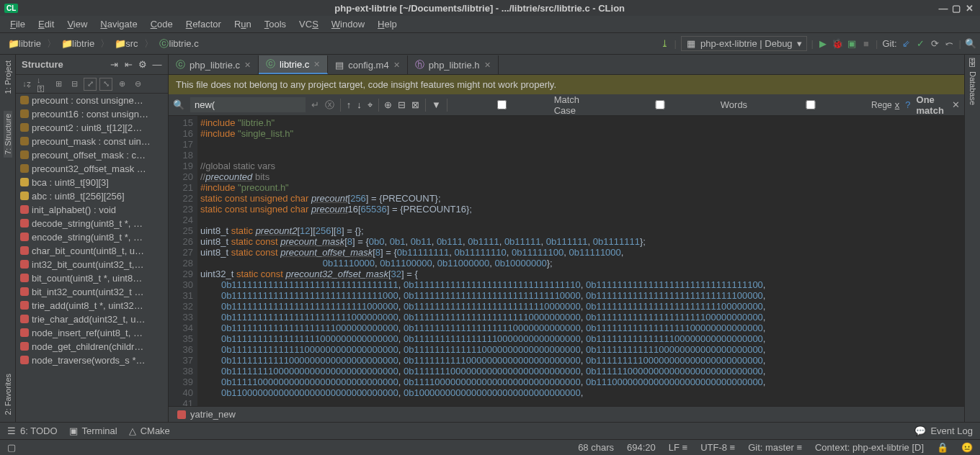 The image size is (980, 455). What do you see at coordinates (128, 65) in the screenshot?
I see `expand-icon: ⇤` at bounding box center [128, 65].